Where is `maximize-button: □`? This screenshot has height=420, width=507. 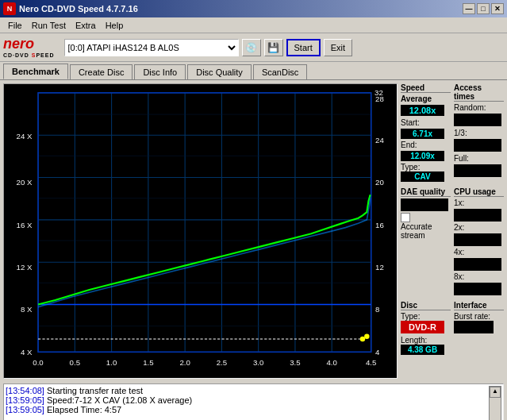
maximize-button: □ is located at coordinates (483, 9).